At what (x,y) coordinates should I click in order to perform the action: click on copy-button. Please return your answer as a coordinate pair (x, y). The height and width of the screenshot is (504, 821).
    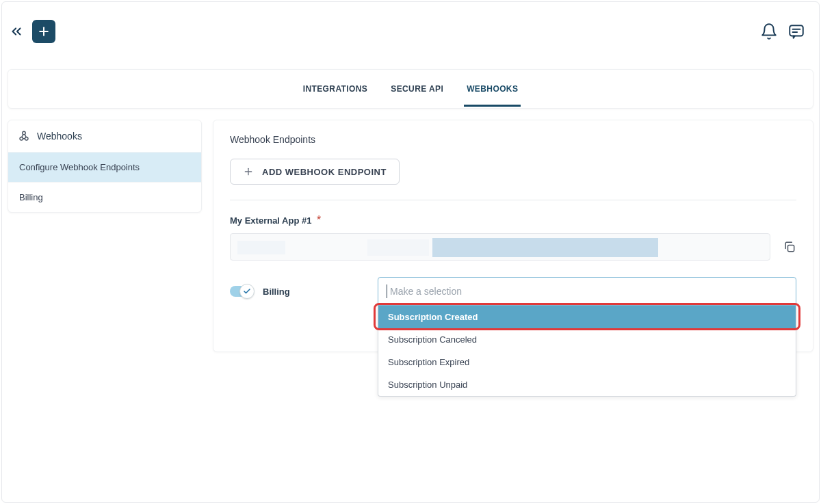
    Looking at the image, I should click on (790, 247).